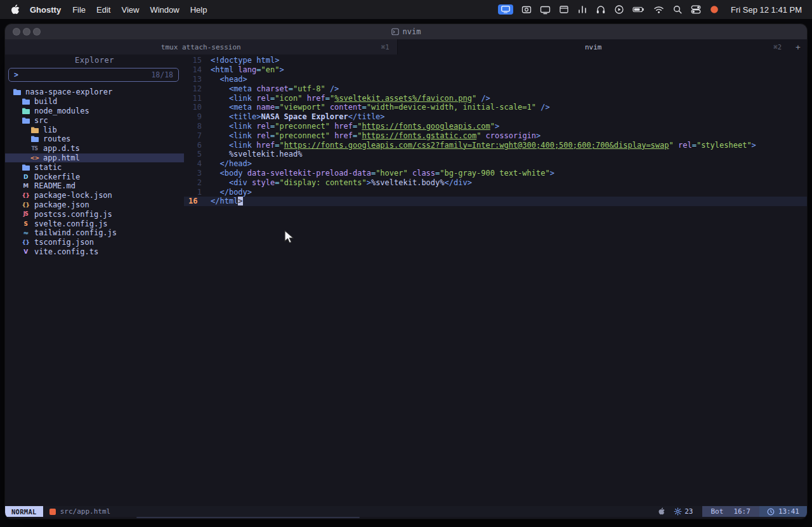 The width and height of the screenshot is (812, 527). What do you see at coordinates (582, 10) in the screenshot?
I see `stats-icon` at bounding box center [582, 10].